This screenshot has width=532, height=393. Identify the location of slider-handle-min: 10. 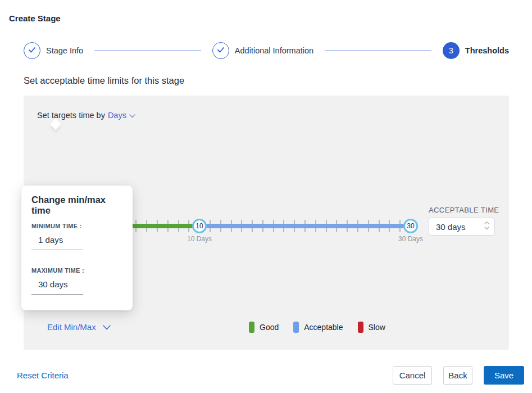
(199, 226).